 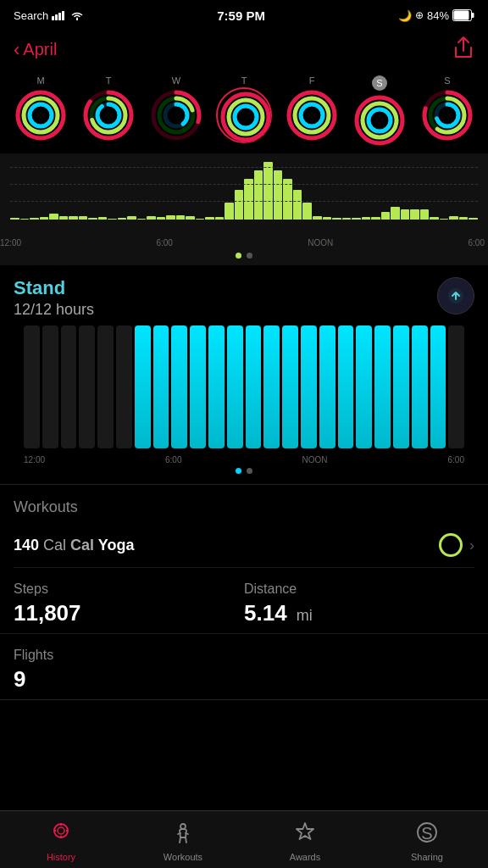 What do you see at coordinates (244, 256) in the screenshot?
I see `chart-pagination-dots` at bounding box center [244, 256].